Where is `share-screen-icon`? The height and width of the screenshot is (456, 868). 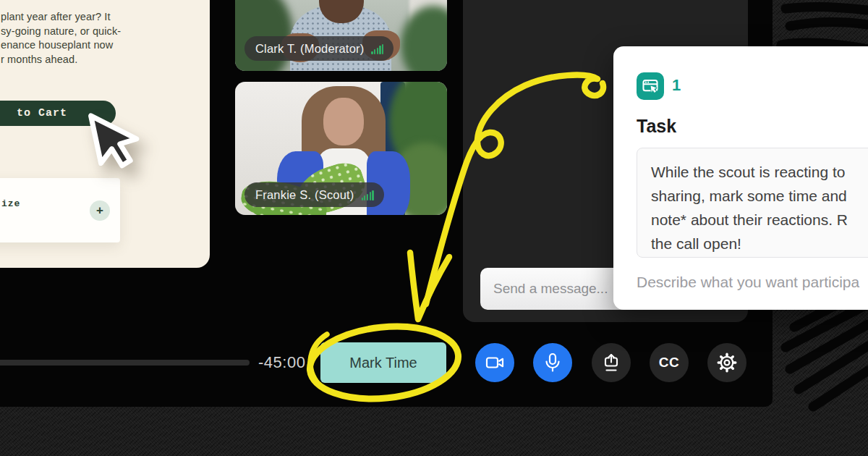 share-screen-icon is located at coordinates (611, 363).